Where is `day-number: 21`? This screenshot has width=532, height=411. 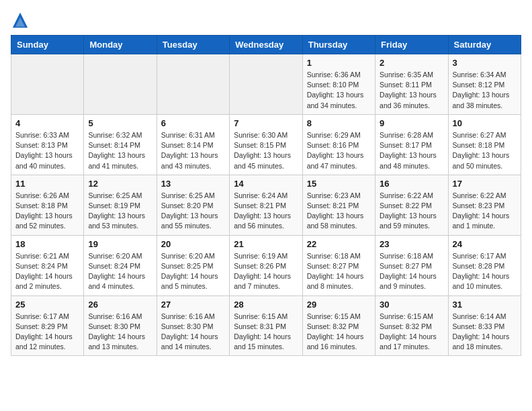
day-number: 21 is located at coordinates (266, 244).